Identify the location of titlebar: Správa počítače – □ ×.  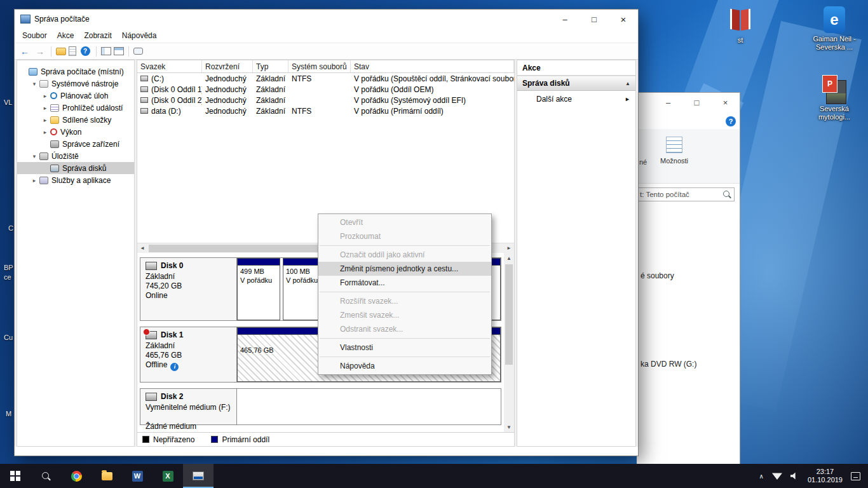
(327, 19).